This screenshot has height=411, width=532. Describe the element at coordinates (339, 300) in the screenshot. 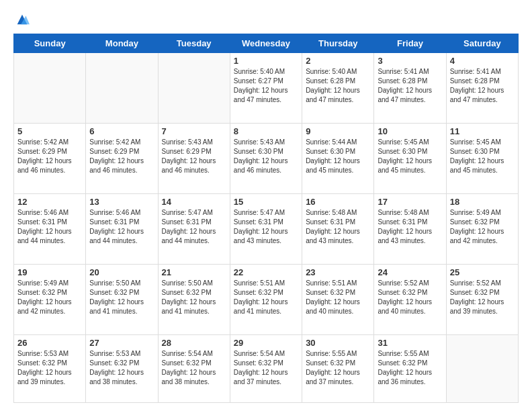

I see `calendar-cell: 23Sunrise: 5:51 AM Sunset: 6:32 PM Dayli…` at that location.